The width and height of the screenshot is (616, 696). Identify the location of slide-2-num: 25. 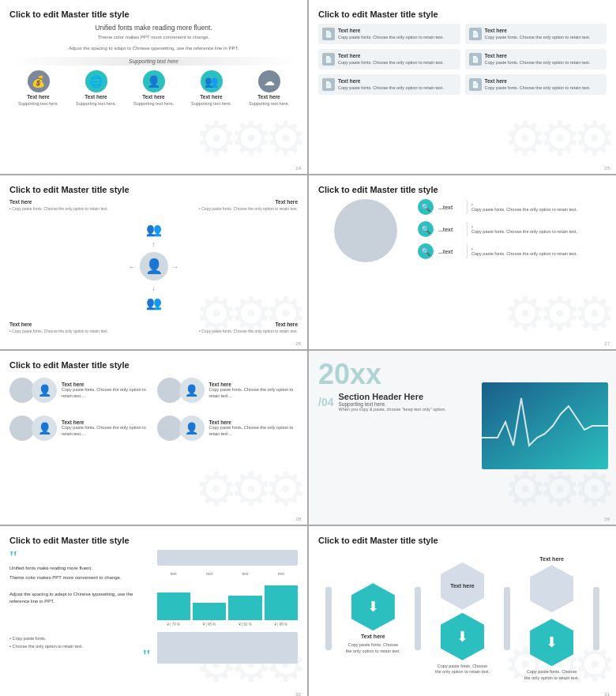
(607, 168).